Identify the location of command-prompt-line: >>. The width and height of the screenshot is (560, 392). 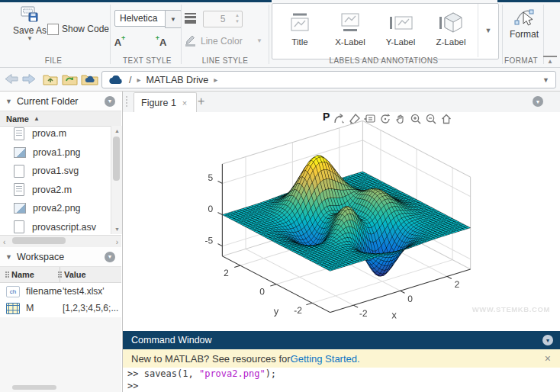
(342, 386).